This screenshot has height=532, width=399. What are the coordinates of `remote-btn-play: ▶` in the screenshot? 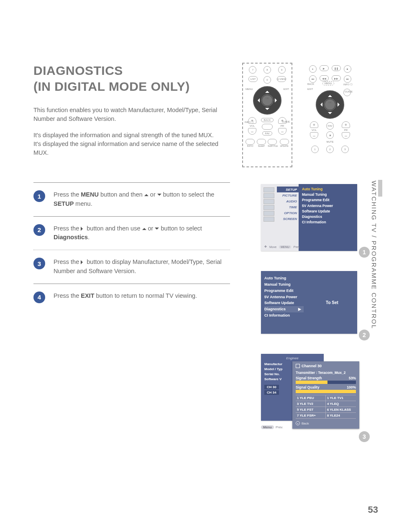 It's located at (324, 68).